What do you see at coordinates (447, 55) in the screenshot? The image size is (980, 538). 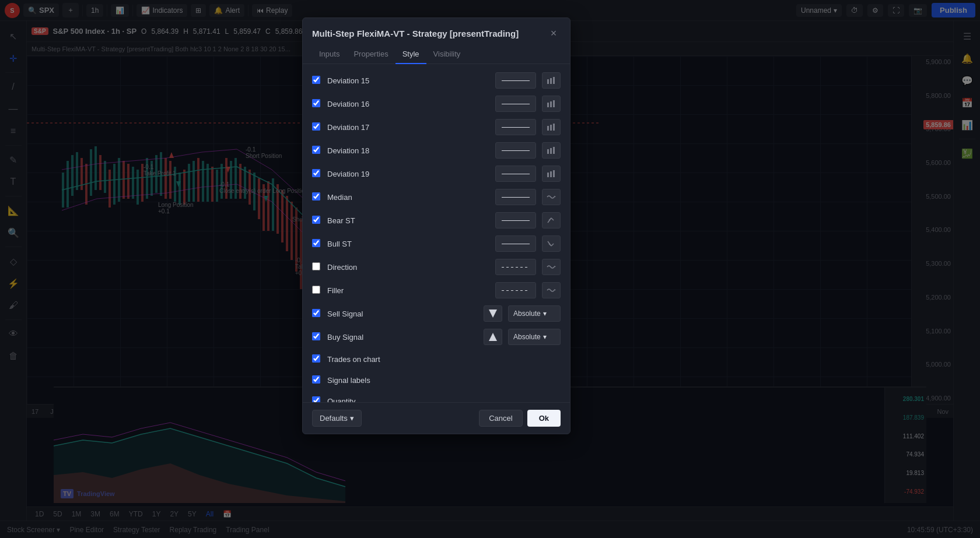 I see `tab-visibility: Visibility` at bounding box center [447, 55].